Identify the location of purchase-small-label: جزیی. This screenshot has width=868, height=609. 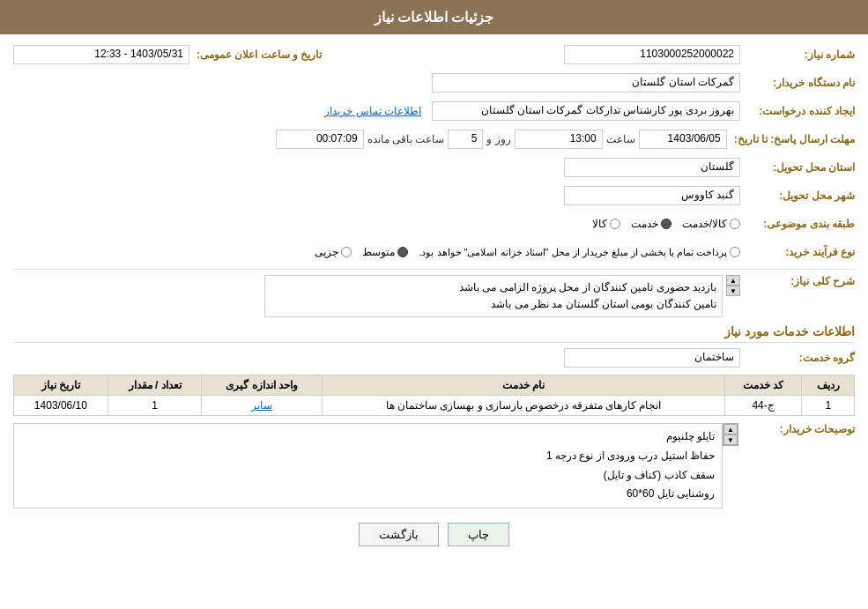
(326, 252).